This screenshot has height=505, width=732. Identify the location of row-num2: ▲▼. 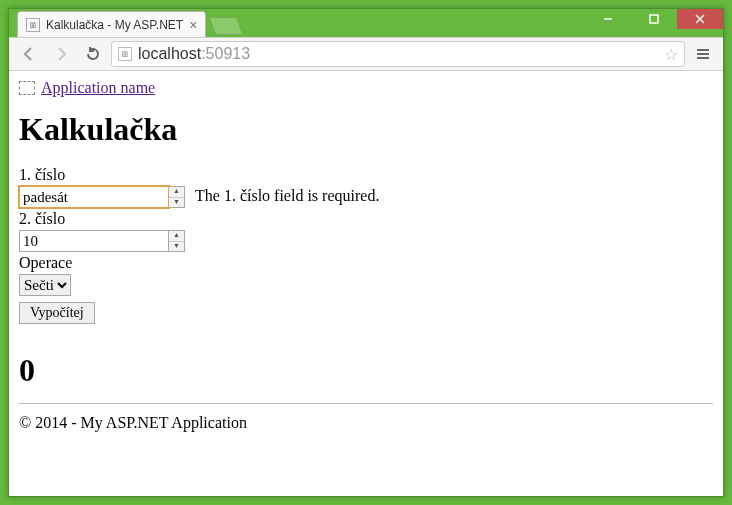
(366, 241).